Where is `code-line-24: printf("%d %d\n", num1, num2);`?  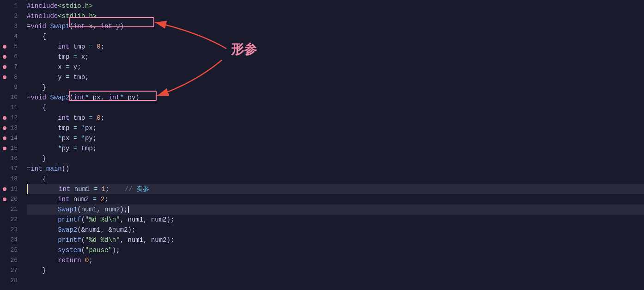
code-line-24: printf("%d %d\n", num1, num2); is located at coordinates (335, 240).